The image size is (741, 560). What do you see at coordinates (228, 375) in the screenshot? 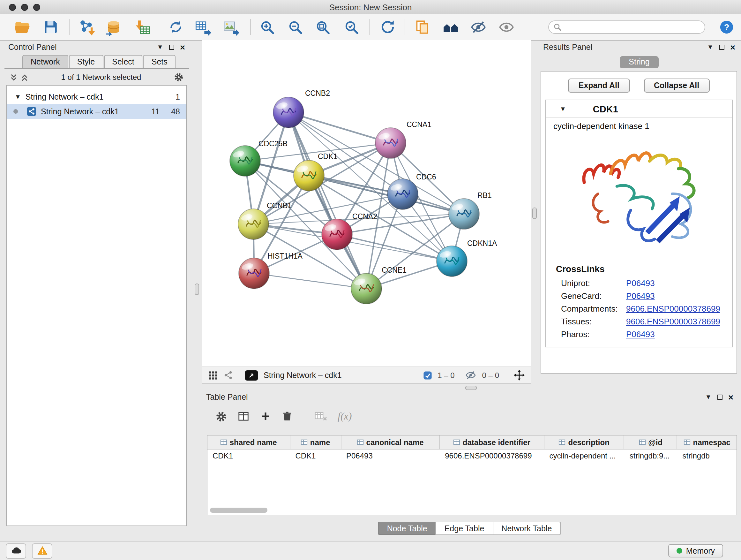
I see `network-view-icon` at bounding box center [228, 375].